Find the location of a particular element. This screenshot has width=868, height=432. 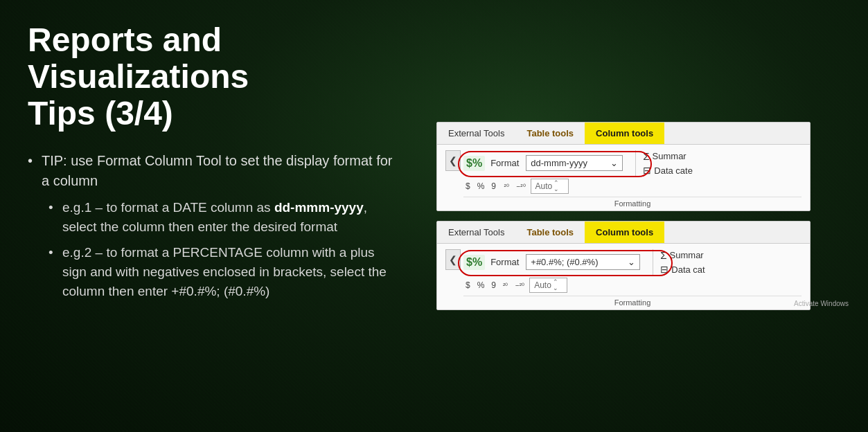

format-label-top: Format is located at coordinates (504, 163).